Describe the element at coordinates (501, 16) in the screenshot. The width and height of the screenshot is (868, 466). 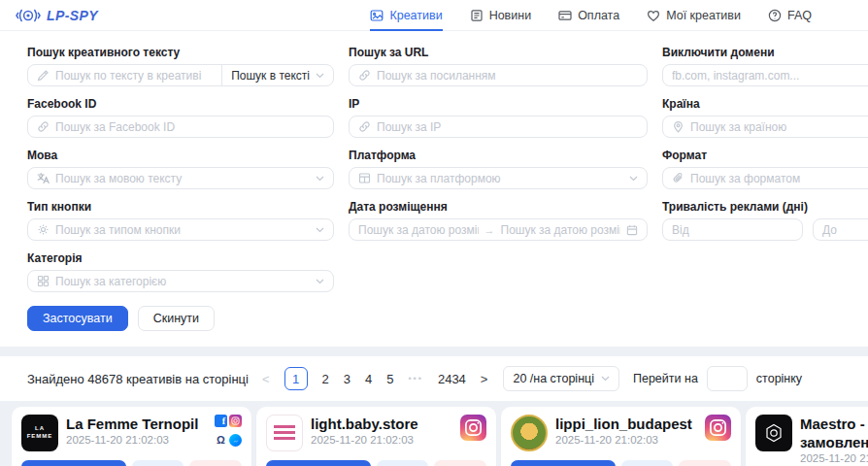
I see `tab-news: Новини` at that location.